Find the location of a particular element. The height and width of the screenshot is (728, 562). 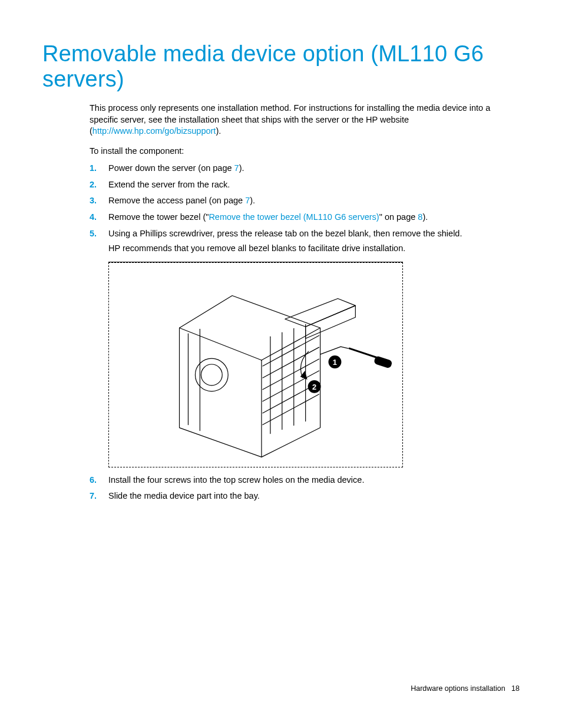

server-illustration: 1 2 is located at coordinates (256, 365).